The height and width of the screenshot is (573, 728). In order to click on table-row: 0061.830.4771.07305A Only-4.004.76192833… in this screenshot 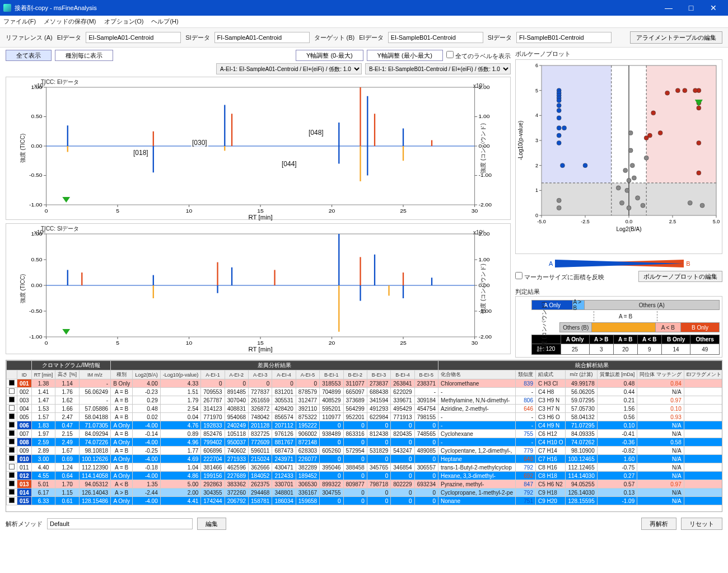, I will do `click(365, 425)`.